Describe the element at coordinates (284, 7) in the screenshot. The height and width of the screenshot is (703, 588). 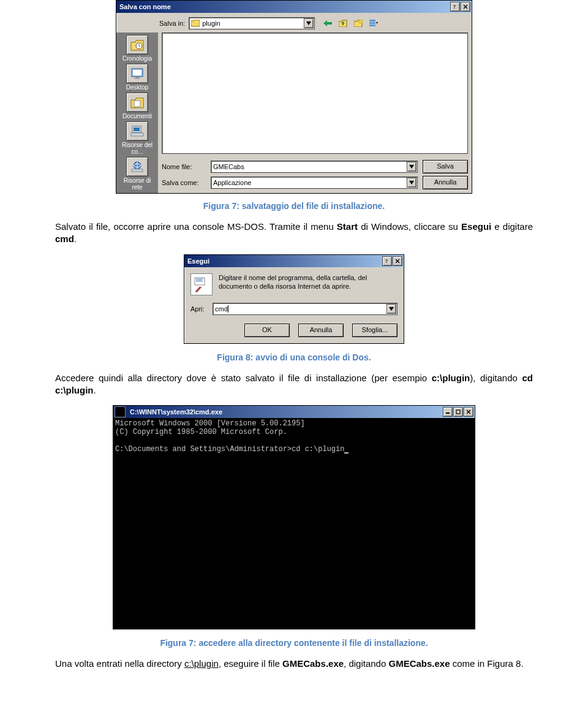
I see `dialog-title: Salva con nome` at that location.